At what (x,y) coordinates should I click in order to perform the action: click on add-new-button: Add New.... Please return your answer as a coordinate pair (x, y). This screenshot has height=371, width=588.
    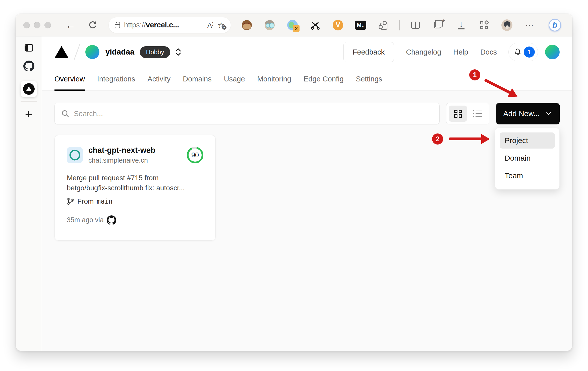
    Looking at the image, I should click on (528, 114).